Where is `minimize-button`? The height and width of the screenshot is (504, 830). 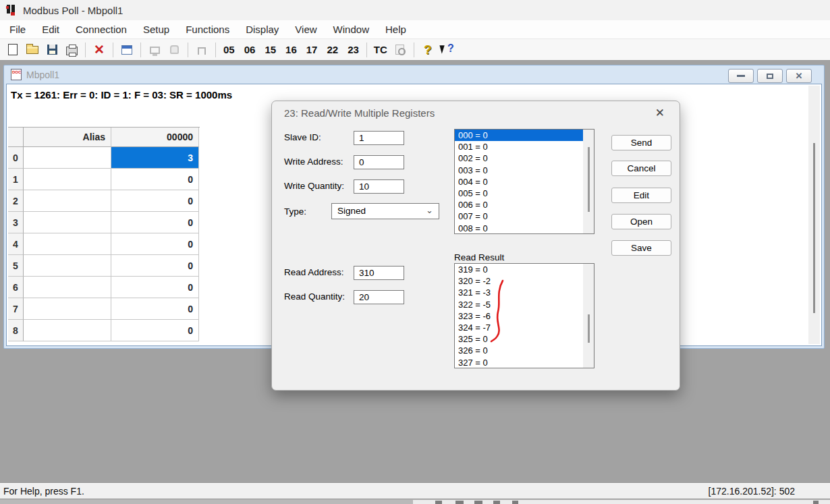 minimize-button is located at coordinates (741, 76).